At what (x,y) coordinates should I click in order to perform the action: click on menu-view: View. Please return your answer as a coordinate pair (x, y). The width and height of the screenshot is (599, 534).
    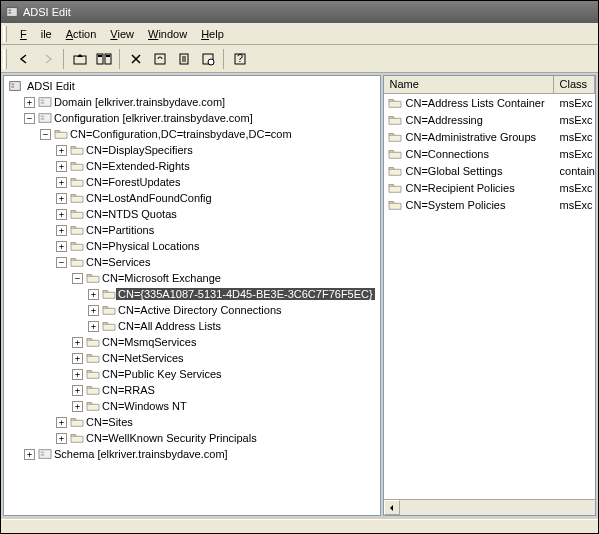
    Looking at the image, I should click on (122, 34).